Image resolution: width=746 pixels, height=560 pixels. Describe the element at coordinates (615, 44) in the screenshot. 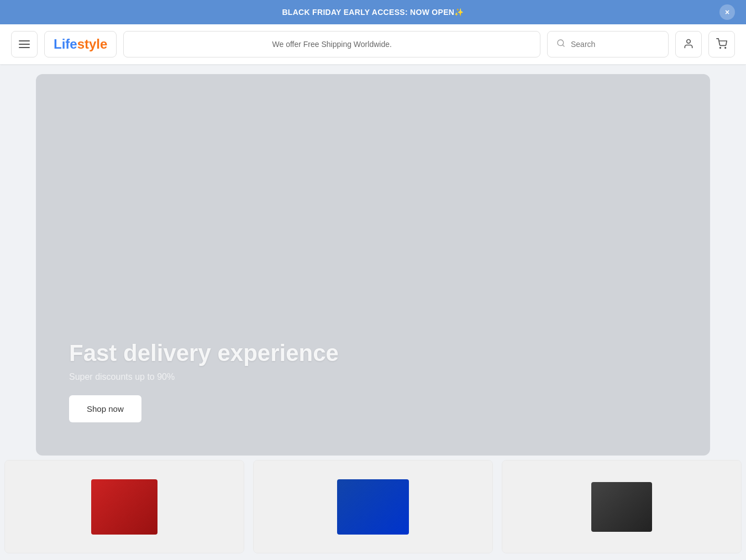

I see `search-input` at that location.